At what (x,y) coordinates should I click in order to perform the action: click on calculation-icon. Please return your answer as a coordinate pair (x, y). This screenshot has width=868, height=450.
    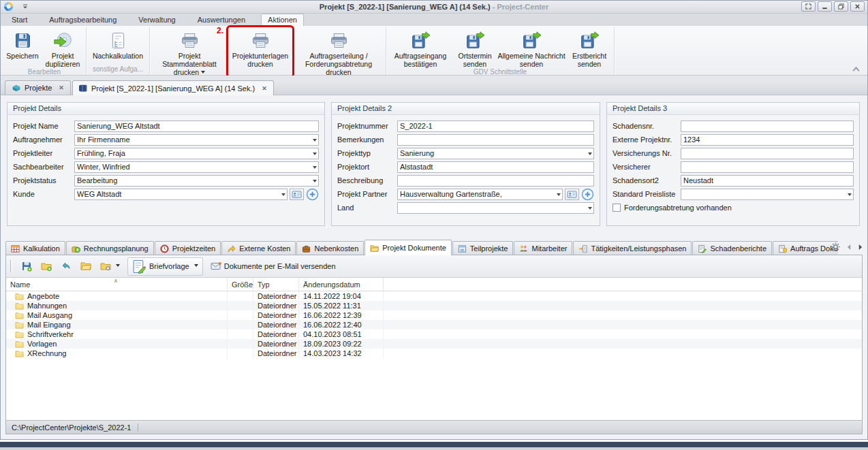
    Looking at the image, I should click on (15, 249).